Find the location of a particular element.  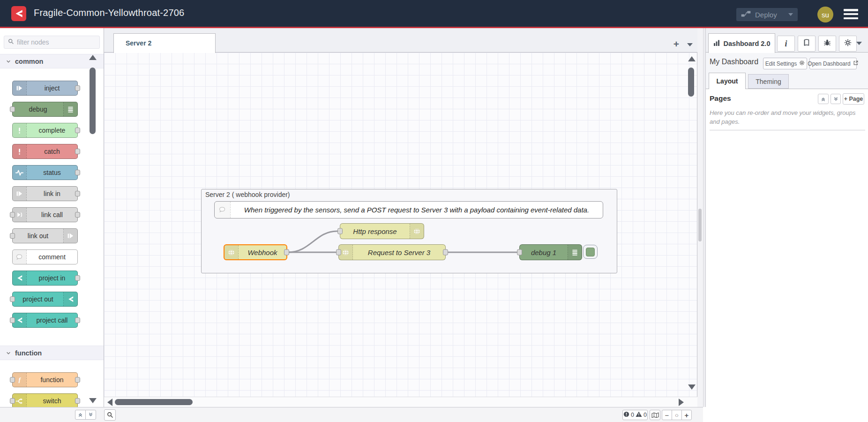

palette-node-project-call: project call is located at coordinates (45, 320).